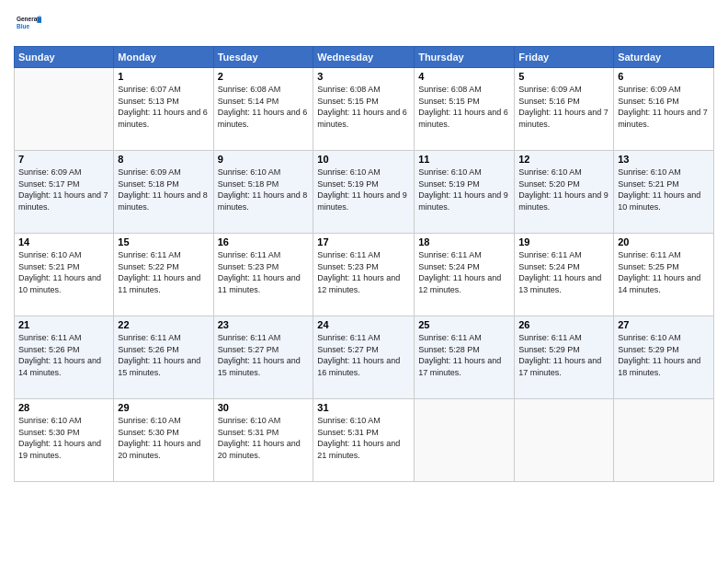  I want to click on logo: General Blue, so click(28, 24).